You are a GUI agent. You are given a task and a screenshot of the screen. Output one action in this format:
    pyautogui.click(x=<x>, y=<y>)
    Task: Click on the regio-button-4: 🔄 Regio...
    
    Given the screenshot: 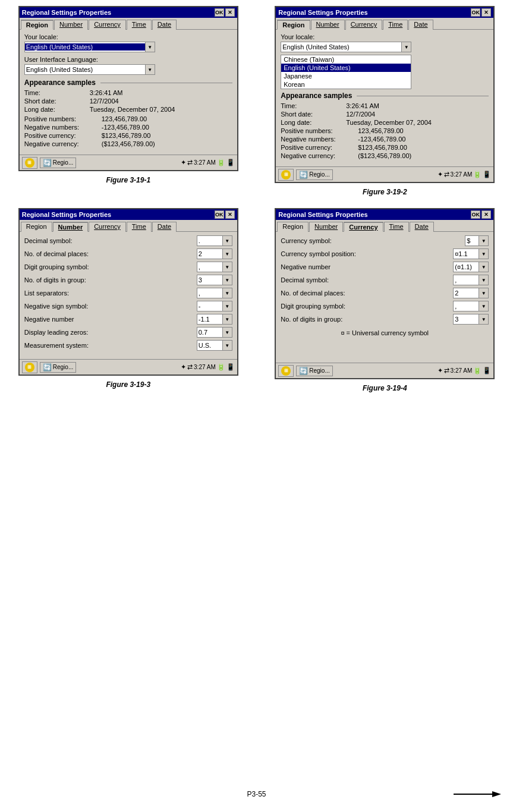 What is the action you would take?
    pyautogui.click(x=314, y=371)
    